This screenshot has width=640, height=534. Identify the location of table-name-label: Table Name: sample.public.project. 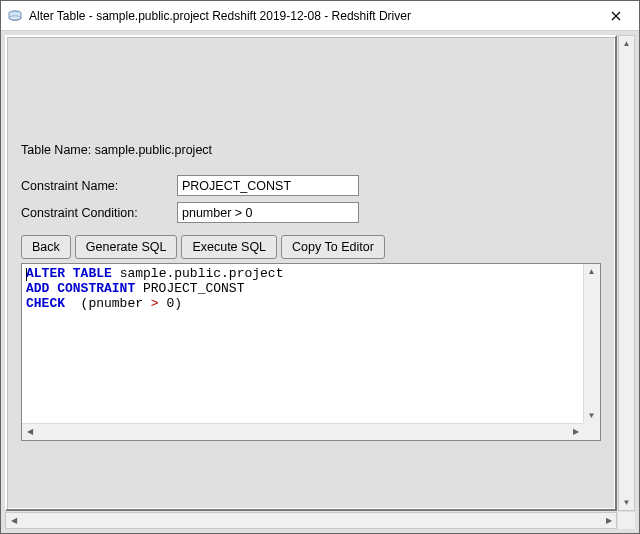
(311, 150).